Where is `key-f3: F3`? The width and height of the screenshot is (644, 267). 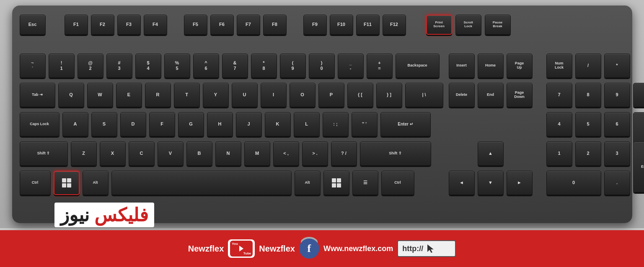 key-f3: F3 is located at coordinates (129, 25).